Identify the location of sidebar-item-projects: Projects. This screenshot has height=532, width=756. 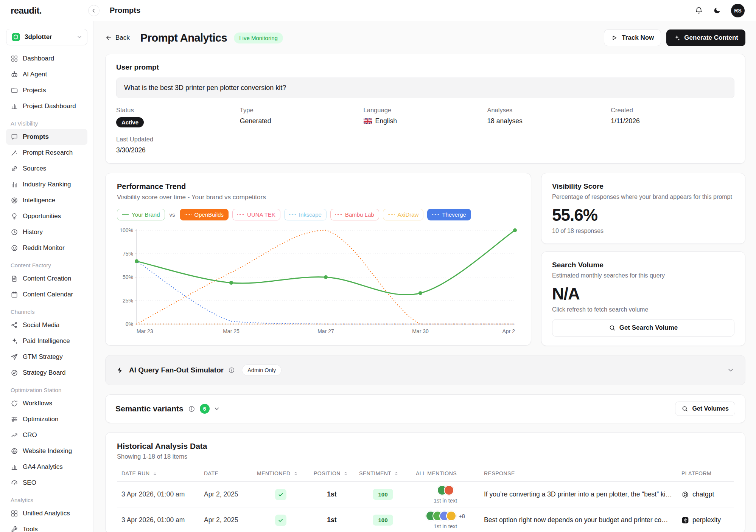
(47, 90).